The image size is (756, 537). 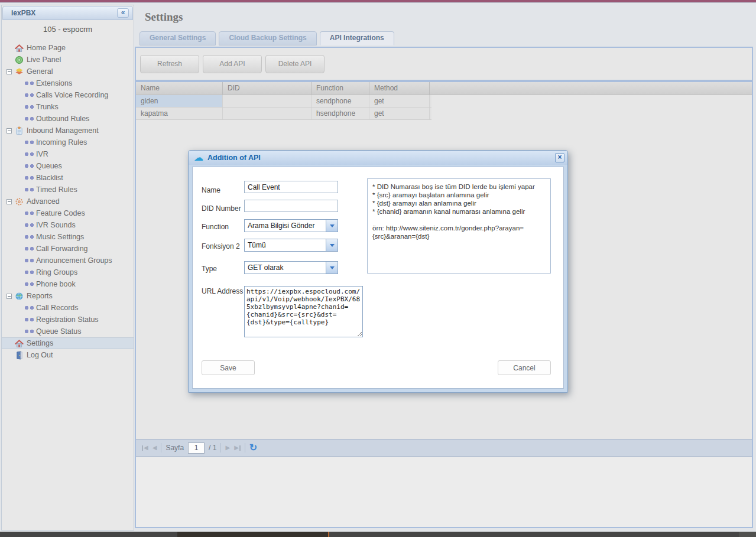 I want to click on tab-api-integrations: API Integrations, so click(x=357, y=38).